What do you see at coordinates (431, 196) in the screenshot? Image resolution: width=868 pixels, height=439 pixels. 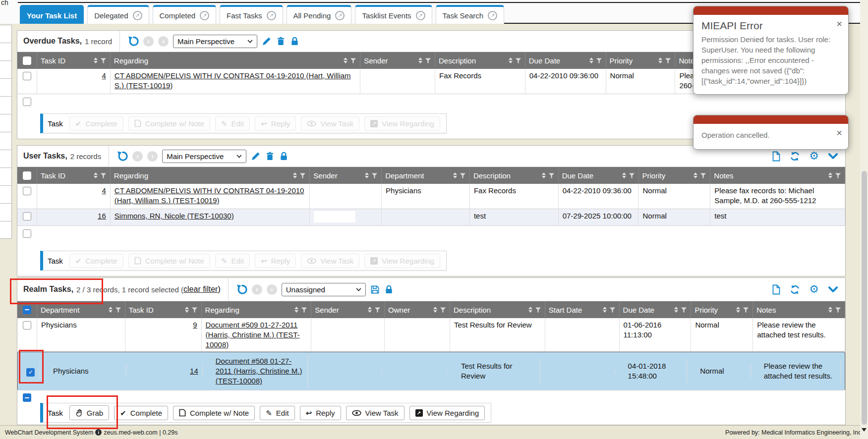 I see `table-row: 4CT ABDOMEN/PELVIS WITH IV CONTRAST 04-1…` at bounding box center [431, 196].